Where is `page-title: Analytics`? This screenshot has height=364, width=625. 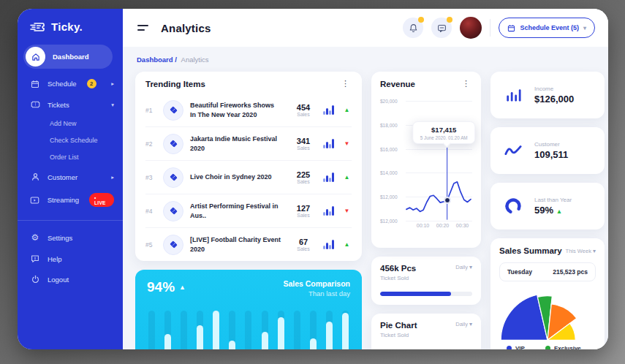
page-title: Analytics is located at coordinates (186, 28).